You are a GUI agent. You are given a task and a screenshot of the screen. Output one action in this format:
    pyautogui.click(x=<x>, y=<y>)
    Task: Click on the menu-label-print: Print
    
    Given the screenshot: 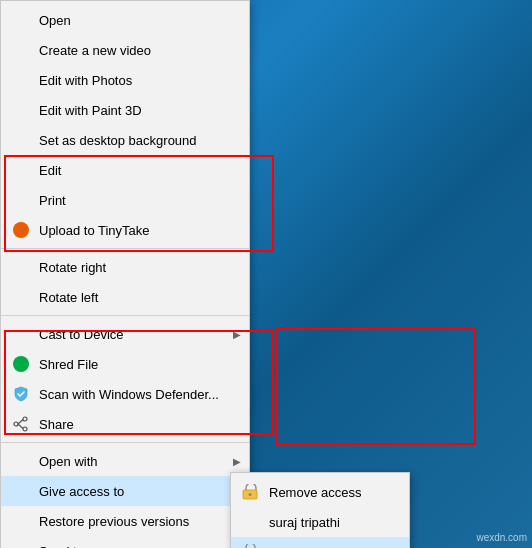 What is the action you would take?
    pyautogui.click(x=129, y=200)
    